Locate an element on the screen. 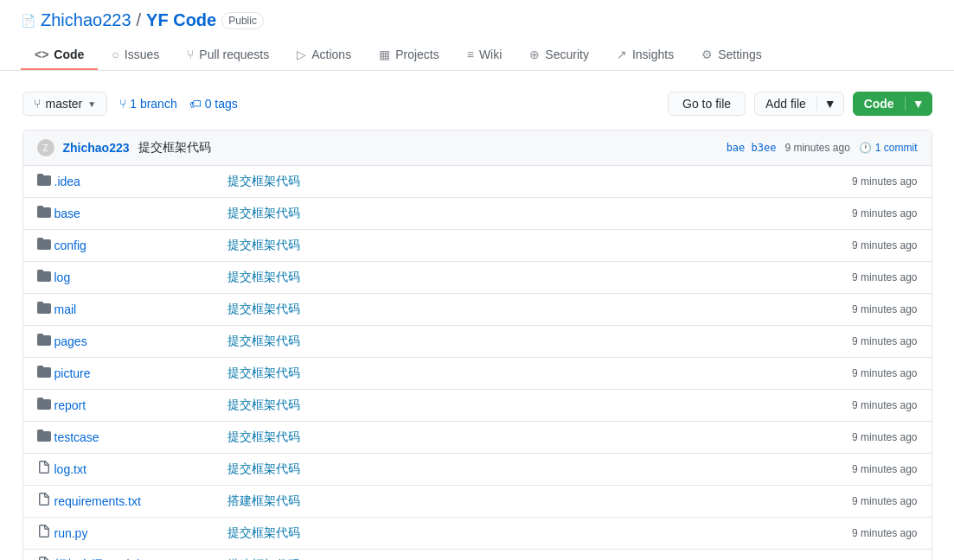  pull-requests-icon: ⑂ is located at coordinates (190, 54).